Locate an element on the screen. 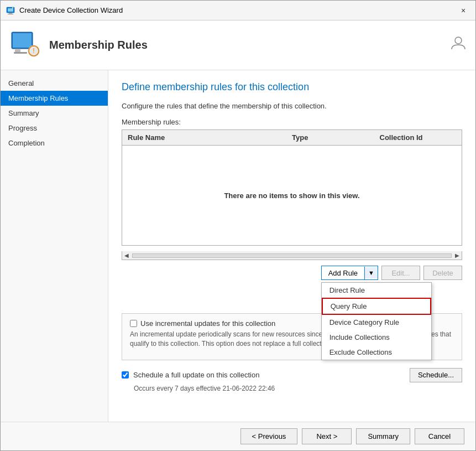 The image size is (476, 451). header-bar: ! Membership Rules is located at coordinates (238, 45).